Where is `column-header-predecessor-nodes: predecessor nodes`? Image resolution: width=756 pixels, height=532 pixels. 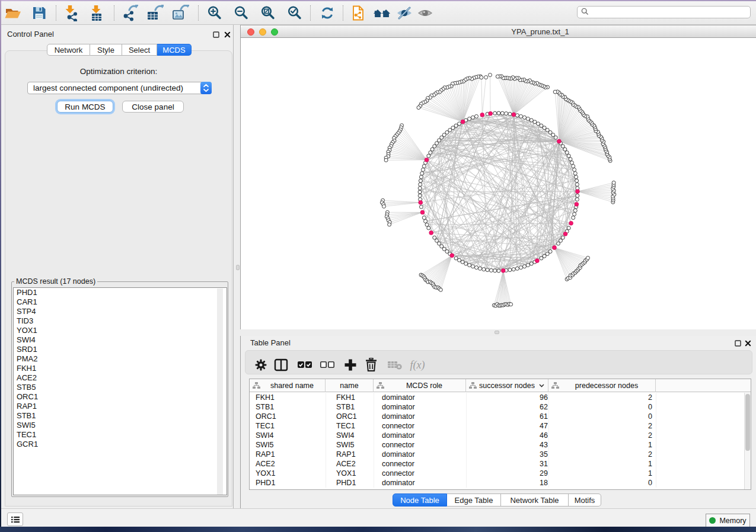
column-header-predecessor-nodes: predecessor nodes is located at coordinates (602, 386).